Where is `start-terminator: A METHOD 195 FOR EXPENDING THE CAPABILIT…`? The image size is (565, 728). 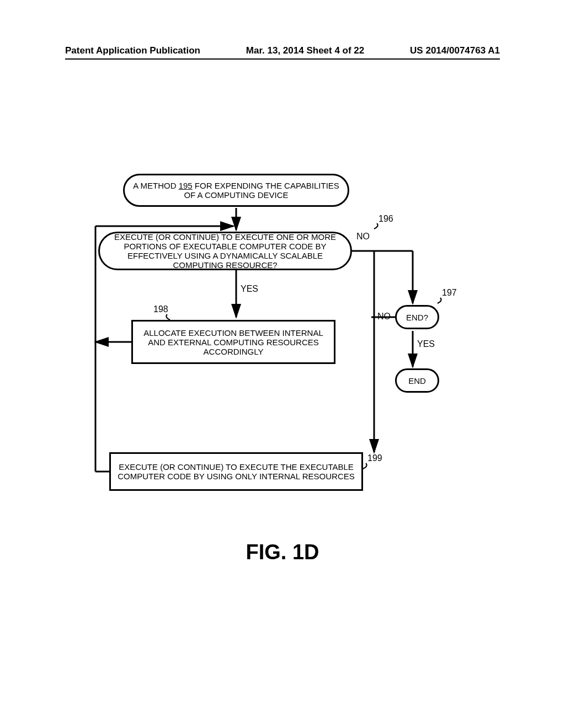 start-terminator: A METHOD 195 FOR EXPENDING THE CAPABILIT… is located at coordinates (236, 190).